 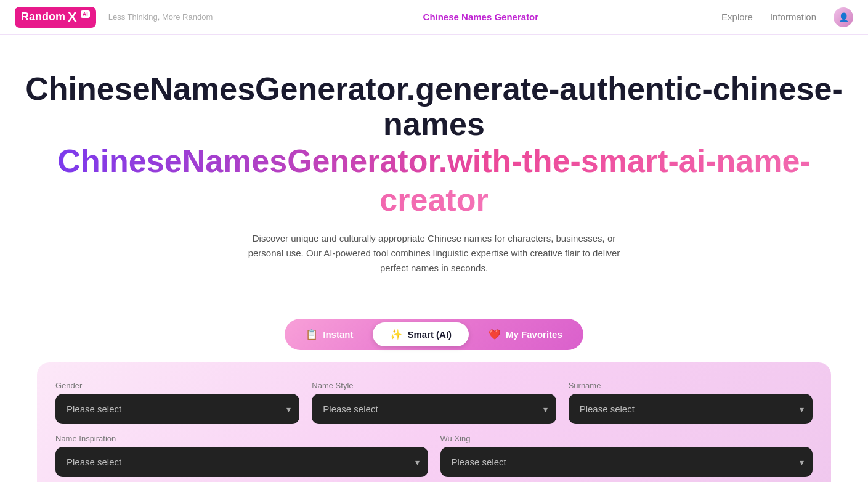 What do you see at coordinates (85, 14) in the screenshot?
I see `logo-ai-badge: AI` at bounding box center [85, 14].